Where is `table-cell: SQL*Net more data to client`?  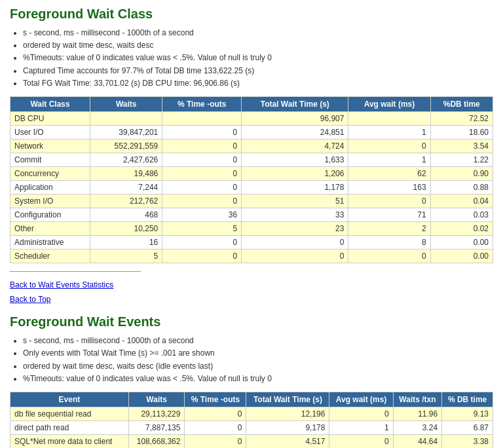
table-cell: SQL*Net more data to client is located at coordinates (69, 441).